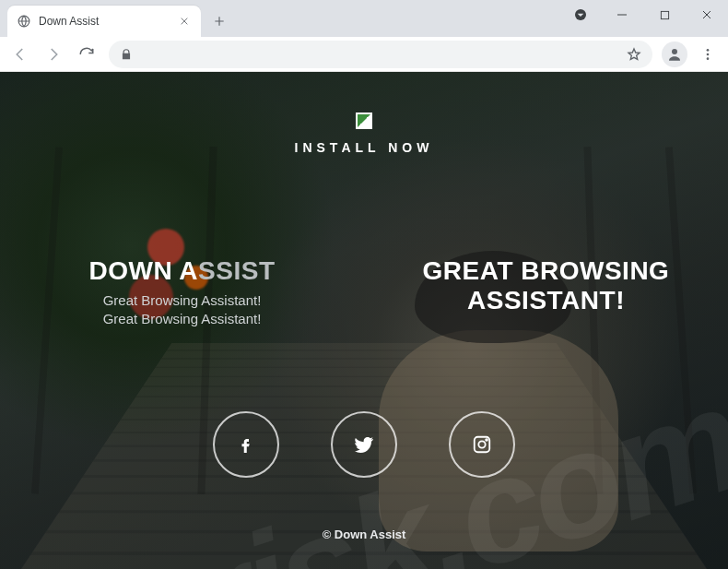 The height and width of the screenshot is (569, 728). I want to click on notification-icon, so click(581, 15).